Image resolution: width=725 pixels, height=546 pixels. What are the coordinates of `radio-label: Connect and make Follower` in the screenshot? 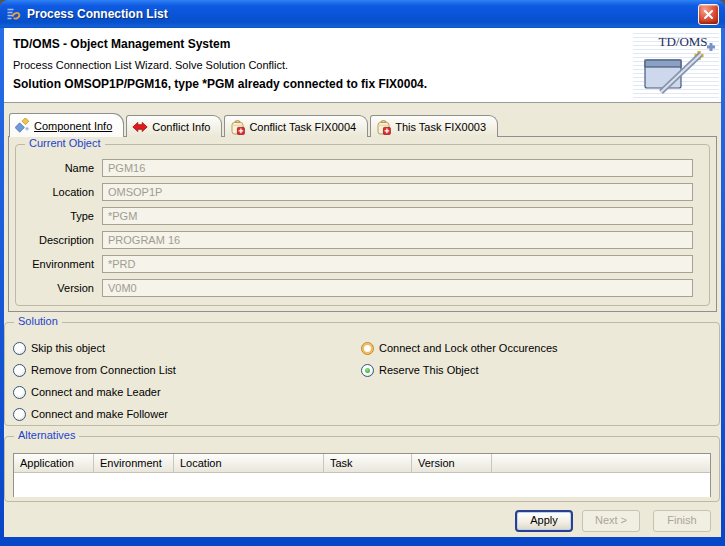 It's located at (100, 414).